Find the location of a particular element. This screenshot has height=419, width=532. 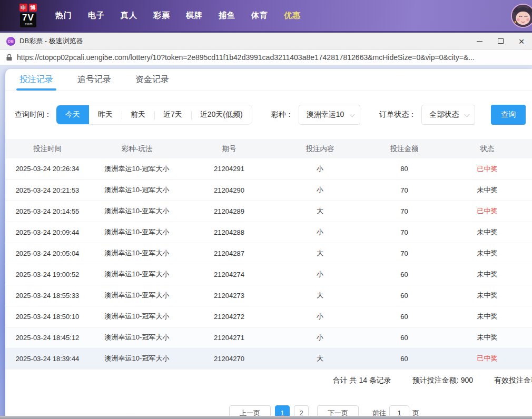

lottery-select: 澳洲幸运10 is located at coordinates (330, 115).